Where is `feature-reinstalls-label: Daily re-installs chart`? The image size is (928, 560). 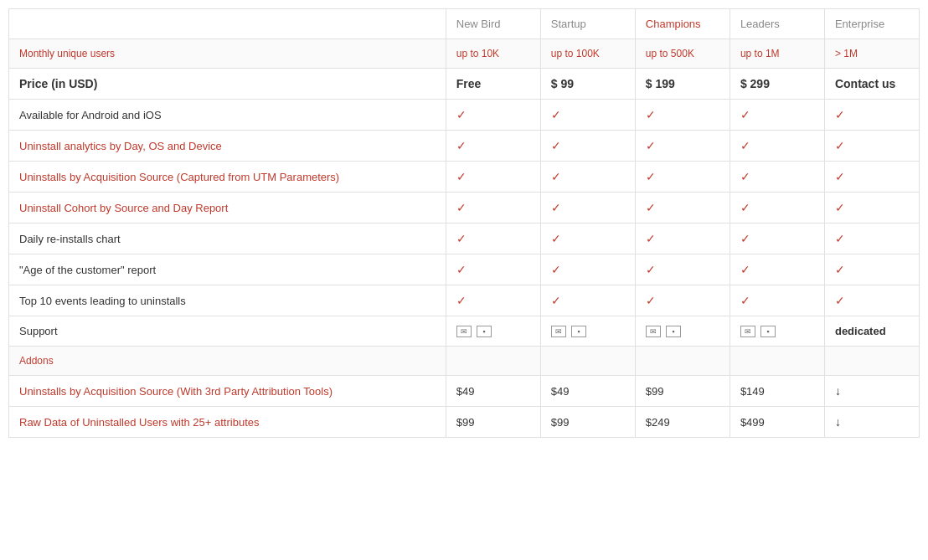
feature-reinstalls-label: Daily re-installs chart is located at coordinates (228, 239).